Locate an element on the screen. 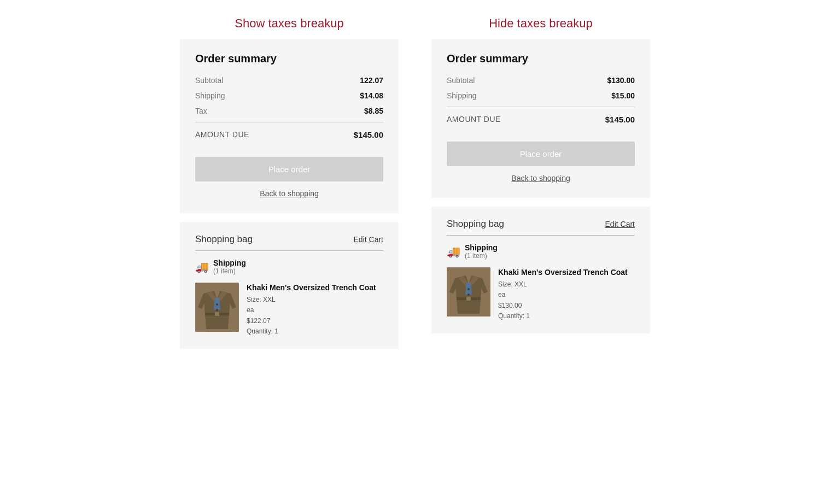  left-shipping-label: Shipping is located at coordinates (210, 96).